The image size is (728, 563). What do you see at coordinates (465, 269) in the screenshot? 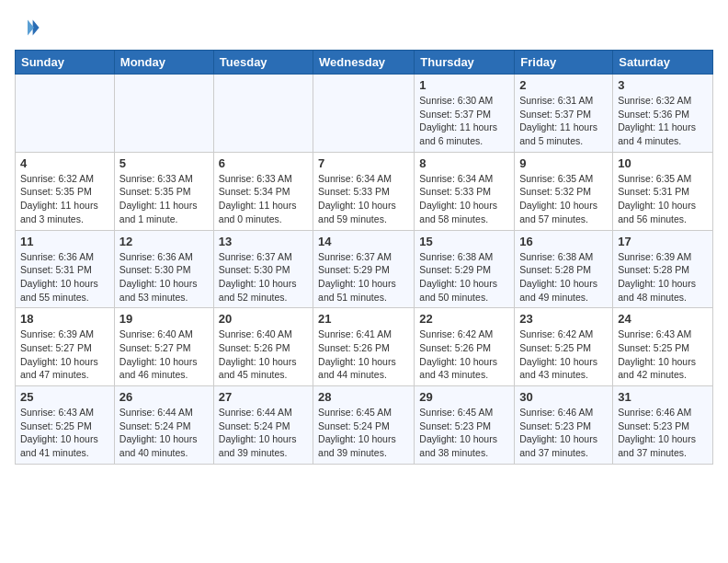
I see `day-cell: 15Sunrise: 6:38 AM Sunset: 5:29 PM Dayli…` at bounding box center [465, 269].